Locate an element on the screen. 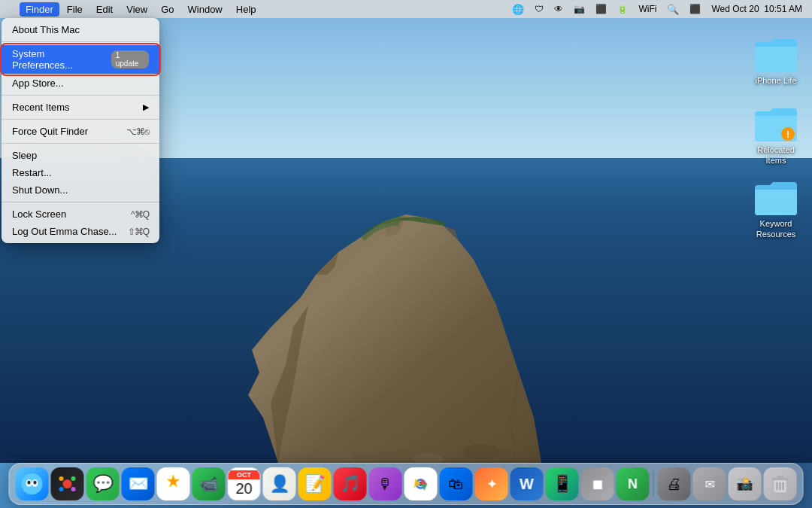 Image resolution: width=812 pixels, height=508 pixels. dock-music: 🎵 is located at coordinates (350, 484).